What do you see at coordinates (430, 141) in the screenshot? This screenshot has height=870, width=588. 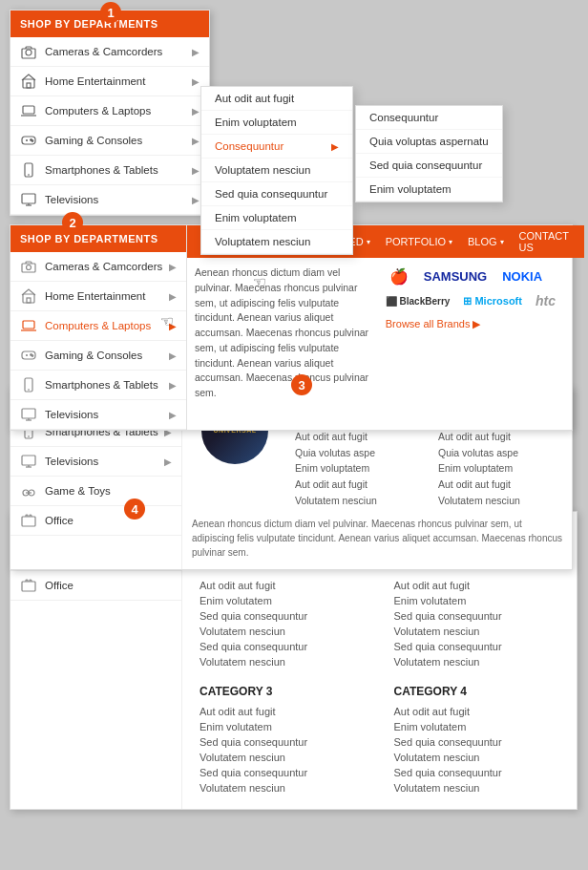 I see `sub-flyout-item-2: Quia voluptas aspernatu` at bounding box center [430, 141].